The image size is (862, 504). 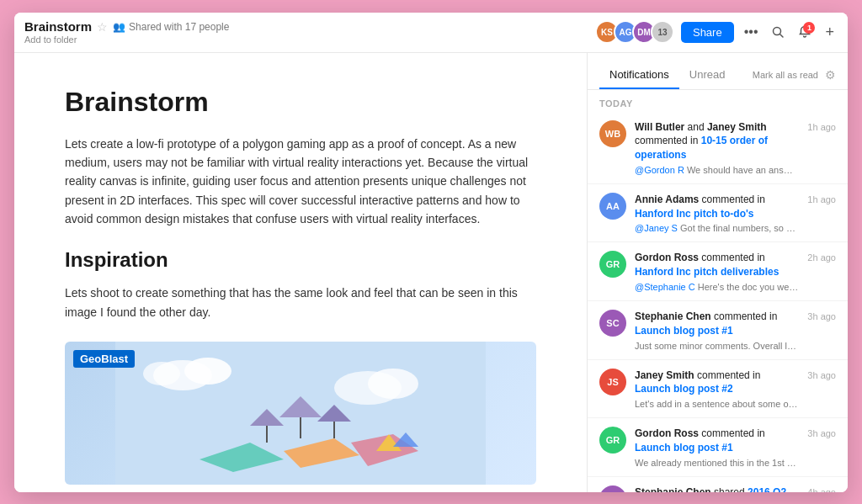 I want to click on notif-sub-text: @Stephanie C Here's the doc you were loo…, so click(x=717, y=287).